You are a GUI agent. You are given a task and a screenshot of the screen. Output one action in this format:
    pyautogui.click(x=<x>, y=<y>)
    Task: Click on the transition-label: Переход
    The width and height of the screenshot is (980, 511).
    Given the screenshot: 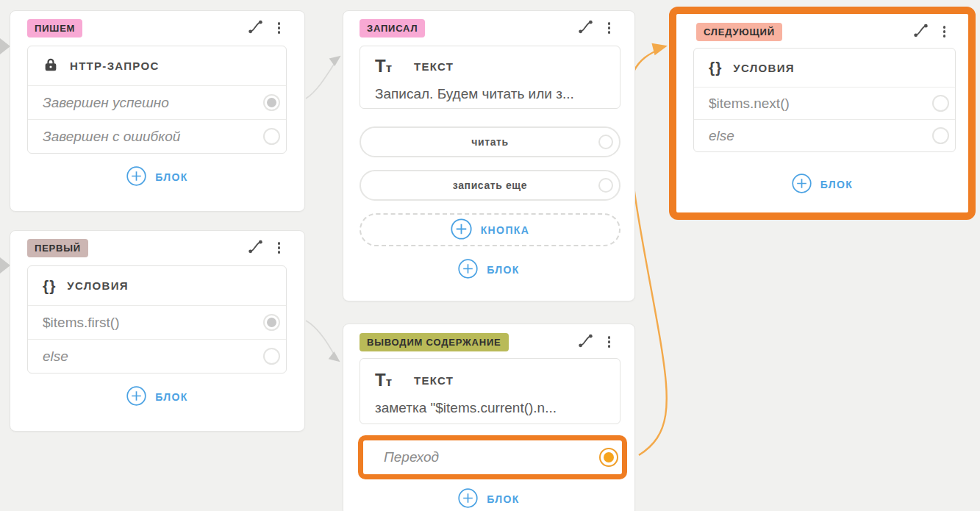 What is the action you would take?
    pyautogui.click(x=412, y=457)
    